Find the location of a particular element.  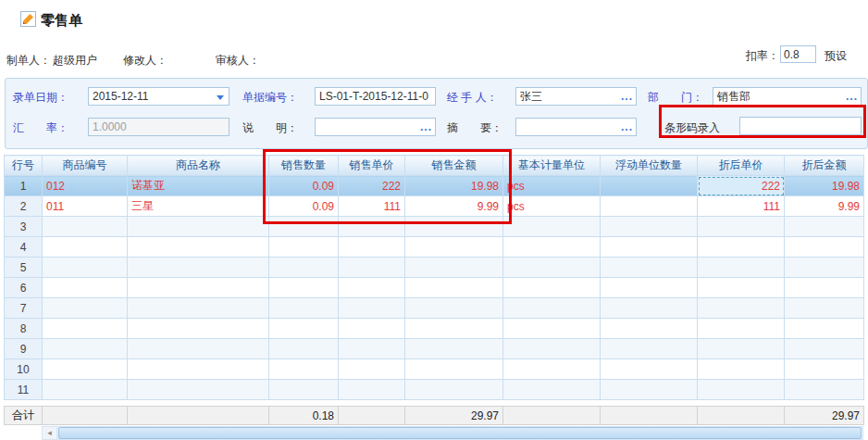

scrollbar-thumb is located at coordinates (460, 434).